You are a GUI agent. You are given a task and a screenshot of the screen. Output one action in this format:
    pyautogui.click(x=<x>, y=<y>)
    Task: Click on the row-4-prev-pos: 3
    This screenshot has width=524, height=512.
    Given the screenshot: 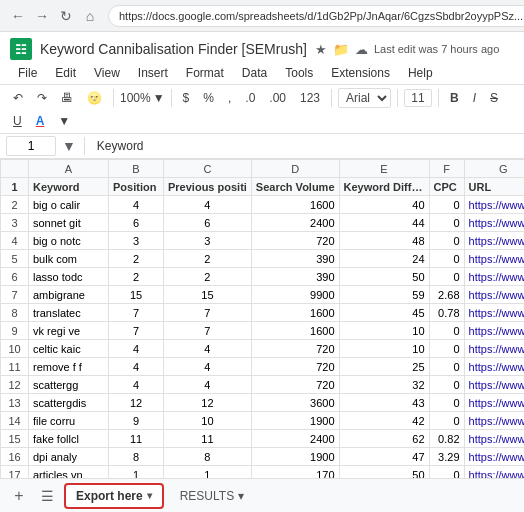 What is the action you would take?
    pyautogui.click(x=208, y=241)
    